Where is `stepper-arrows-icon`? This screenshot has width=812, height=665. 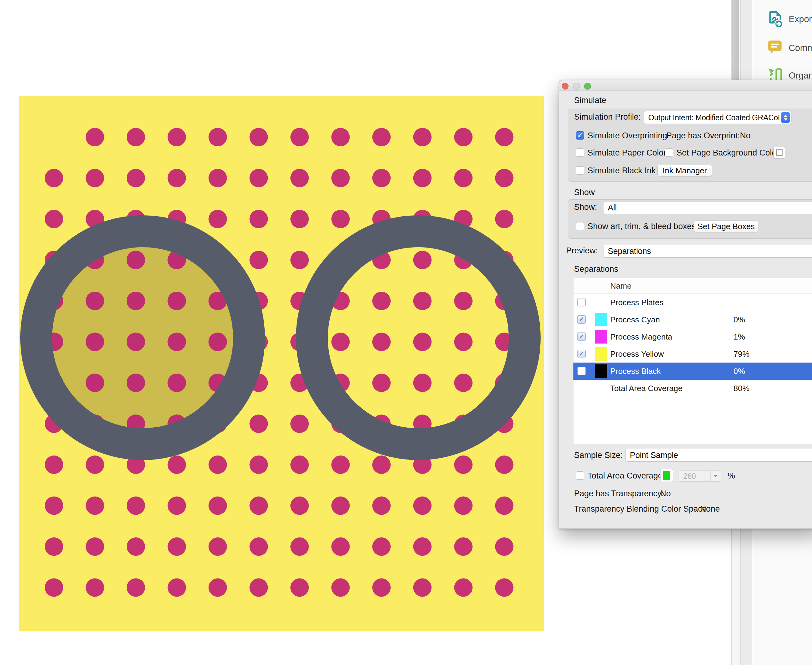
stepper-arrows-icon is located at coordinates (785, 117).